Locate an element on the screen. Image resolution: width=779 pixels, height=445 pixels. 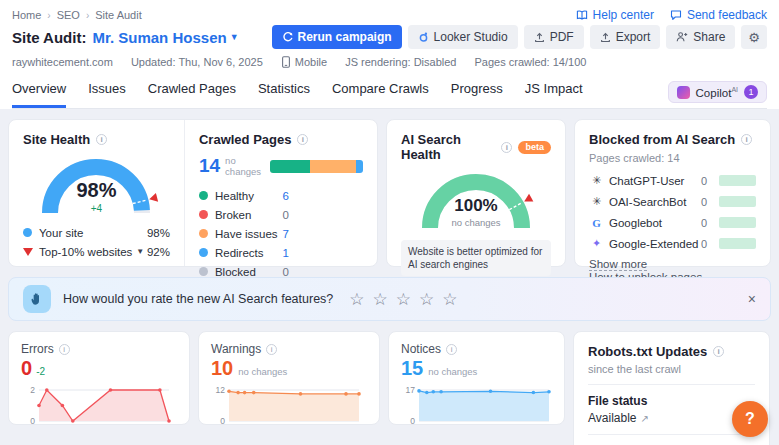
star-3: ☆ is located at coordinates (404, 300).